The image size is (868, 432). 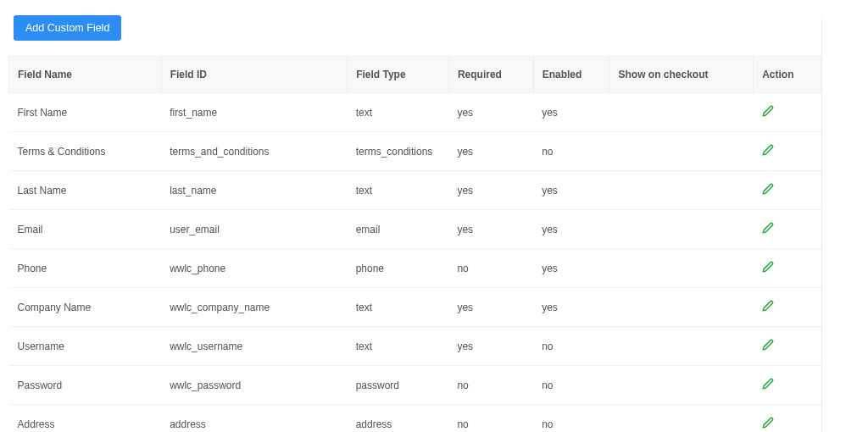 What do you see at coordinates (398, 230) in the screenshot?
I see `cell-field-type: email` at bounding box center [398, 230].